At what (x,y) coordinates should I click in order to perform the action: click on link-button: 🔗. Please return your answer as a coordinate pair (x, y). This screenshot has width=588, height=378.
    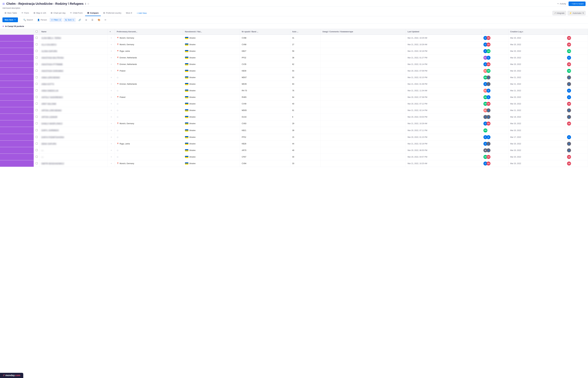
    Looking at the image, I should click on (80, 20).